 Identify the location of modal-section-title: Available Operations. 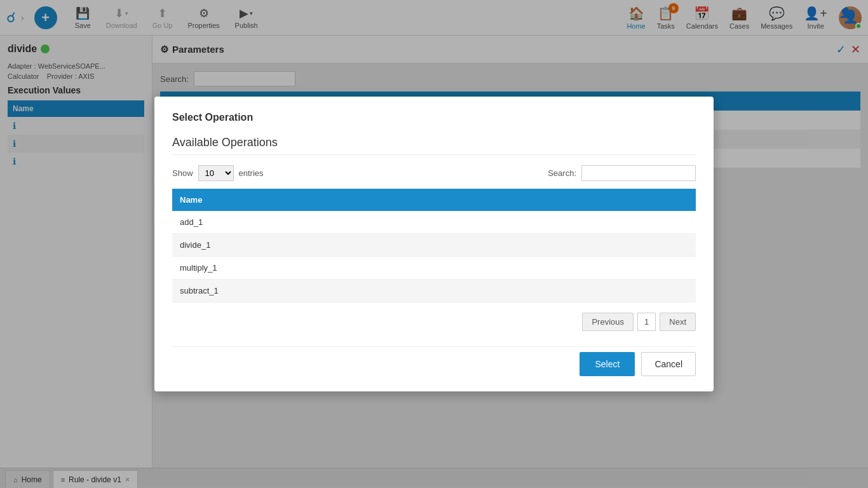
(434, 146).